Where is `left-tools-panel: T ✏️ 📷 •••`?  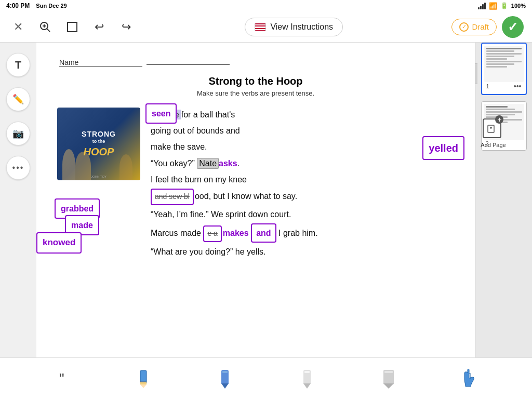 left-tools-panel: T ✏️ 📷 ••• is located at coordinates (18, 200).